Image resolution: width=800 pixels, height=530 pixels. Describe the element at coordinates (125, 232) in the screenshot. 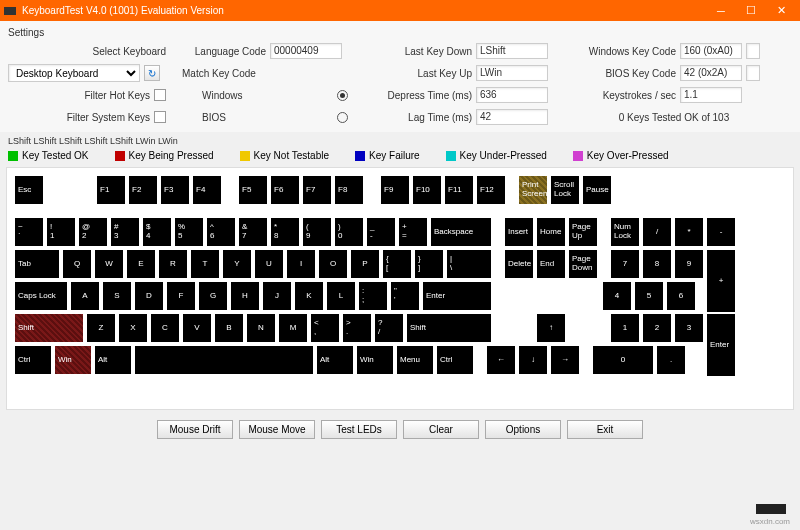

I see `key-3: #3` at that location.